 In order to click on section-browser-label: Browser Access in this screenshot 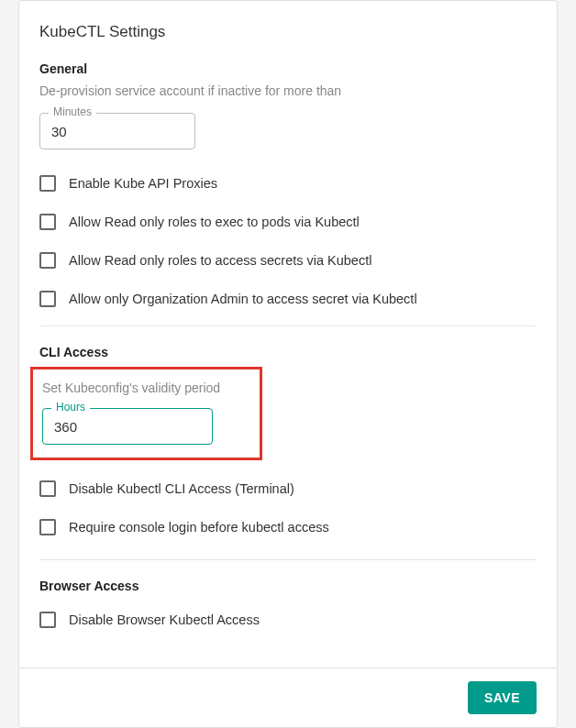, I will do `click(288, 586)`.